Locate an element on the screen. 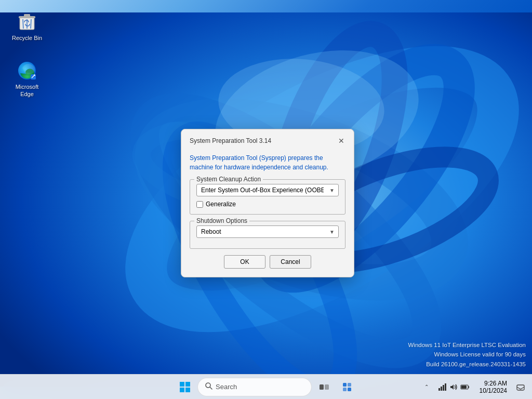 The width and height of the screenshot is (532, 399). clock-time: 9:26 AM is located at coordinates (496, 383).